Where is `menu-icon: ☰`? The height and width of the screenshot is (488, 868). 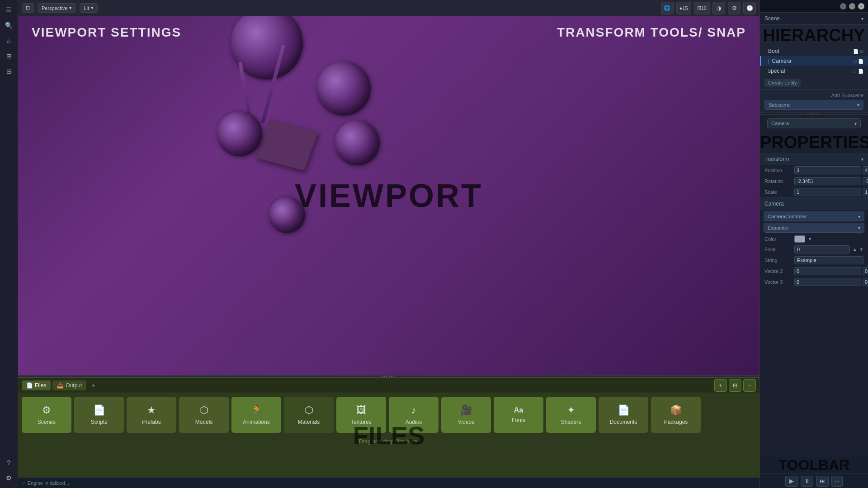 menu-icon: ☰ is located at coordinates (9, 10).